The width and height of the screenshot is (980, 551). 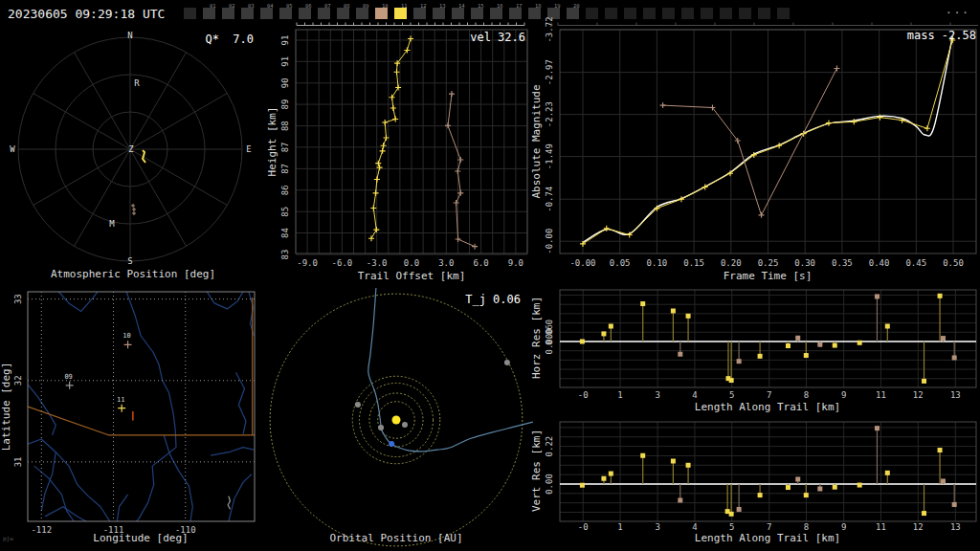 What do you see at coordinates (657, 527) in the screenshot?
I see `tick-label: 3` at bounding box center [657, 527].